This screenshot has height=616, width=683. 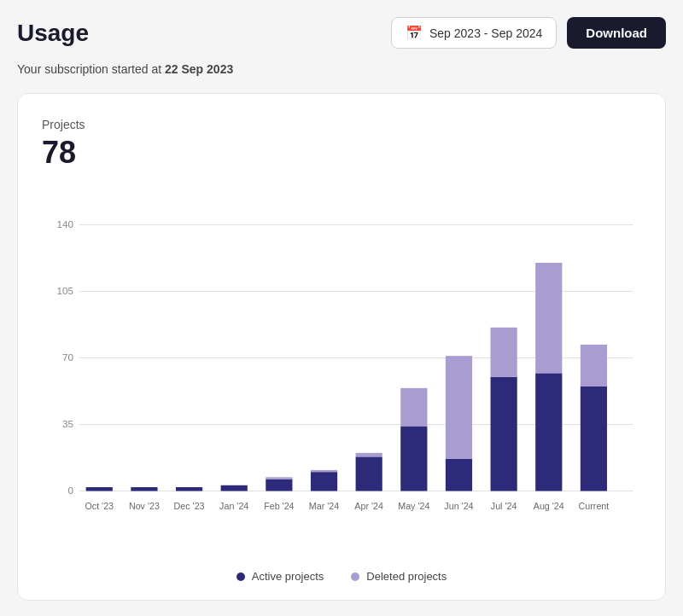 What do you see at coordinates (342, 69) in the screenshot?
I see `subscription-notice: Your subscription started at 22 Sep 2023` at bounding box center [342, 69].